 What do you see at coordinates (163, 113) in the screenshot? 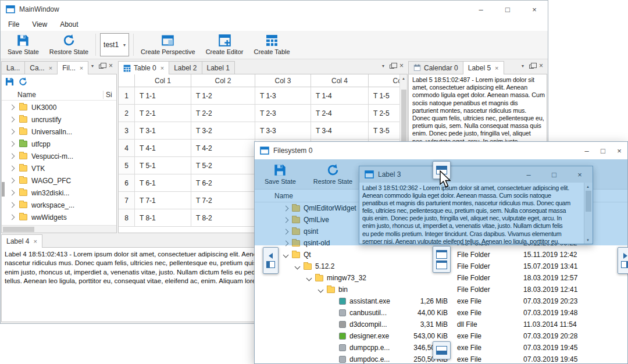
I see `table-cell: T 2-1` at bounding box center [163, 113].